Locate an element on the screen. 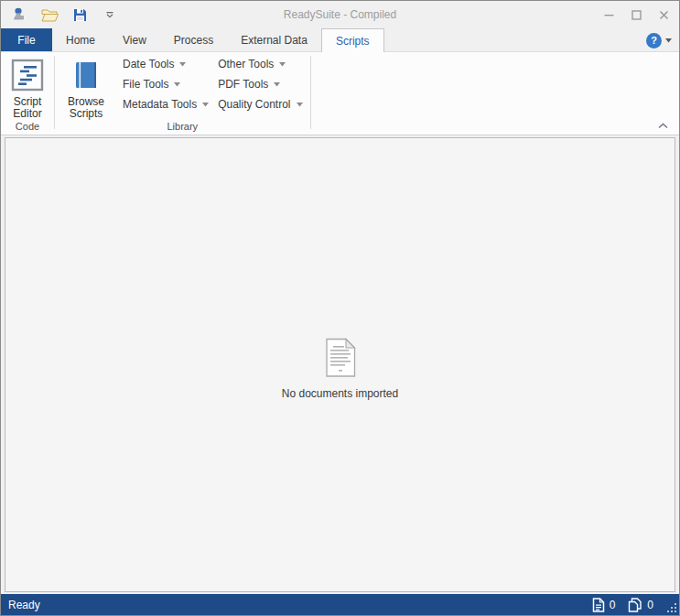 This screenshot has width=680, height=616. script-editor-icon is located at coordinates (27, 75).